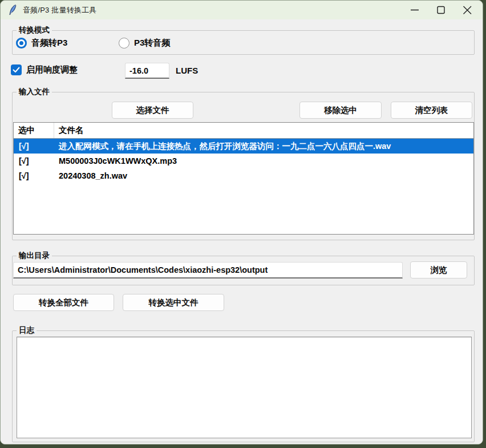 The width and height of the screenshot is (486, 448). Describe the element at coordinates (208, 271) in the screenshot. I see `output-path-input: C:\Users\Administrator\Documents\Codes\x…` at that location.